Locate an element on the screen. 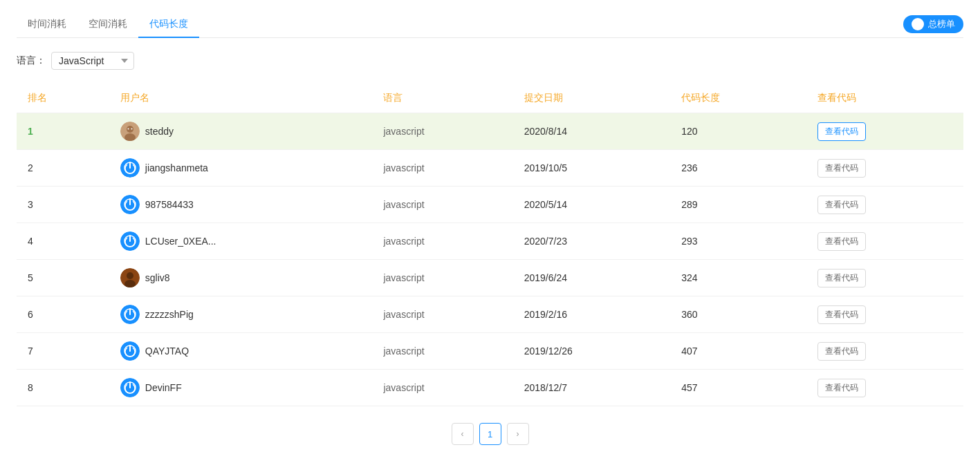 The width and height of the screenshot is (980, 454). rank-value: 4 is located at coordinates (30, 241).